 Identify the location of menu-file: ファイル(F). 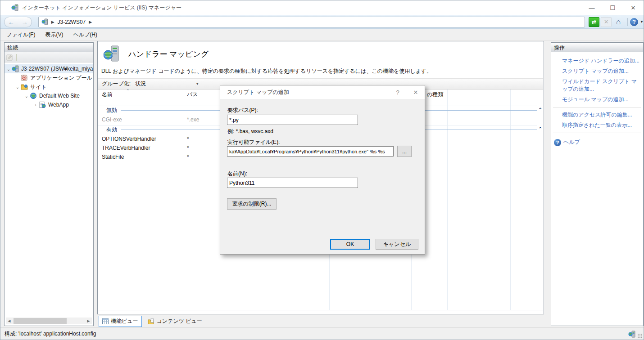
(21, 35).